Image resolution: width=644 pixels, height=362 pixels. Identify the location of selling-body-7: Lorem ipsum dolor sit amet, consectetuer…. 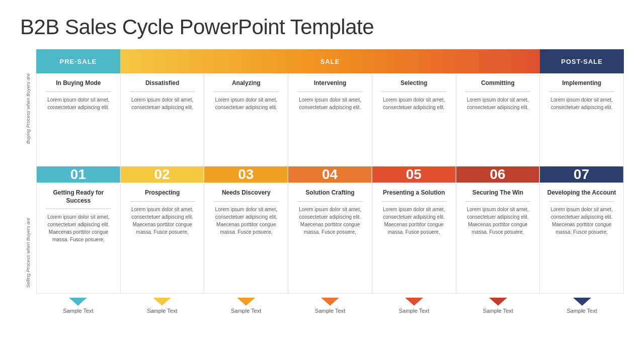
(582, 221).